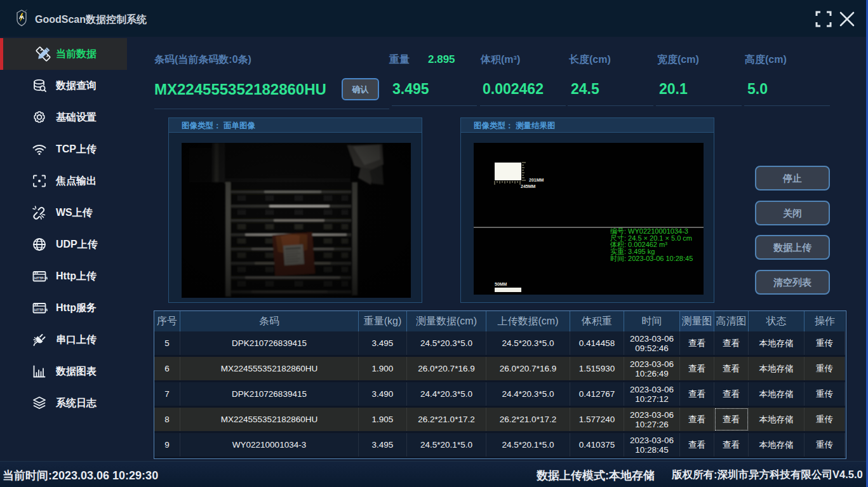 The image size is (868, 487). I want to click on svg-text: 时间: 2023-03-06 10:28:45, so click(651, 258).